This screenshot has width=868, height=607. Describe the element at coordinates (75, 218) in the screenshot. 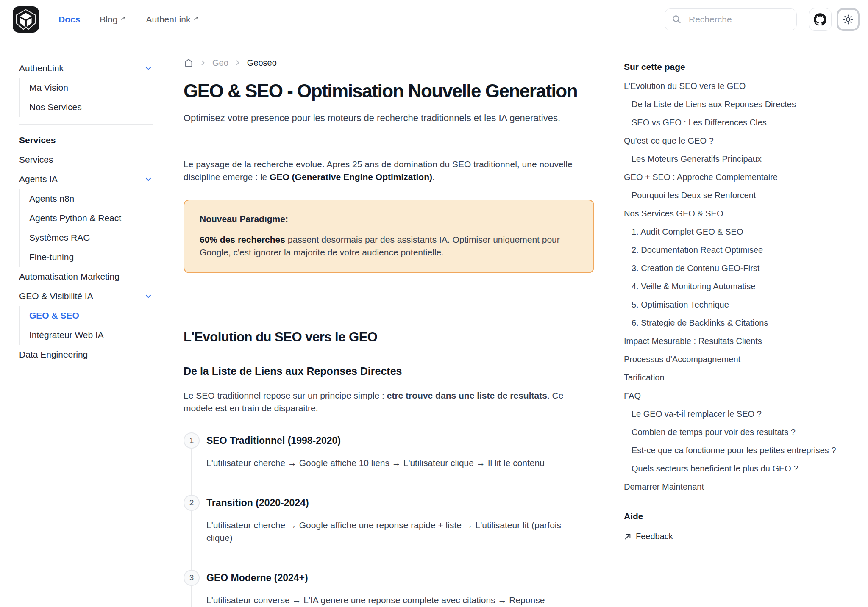

I see `sidebar-item-label: Agents Python & React` at that location.